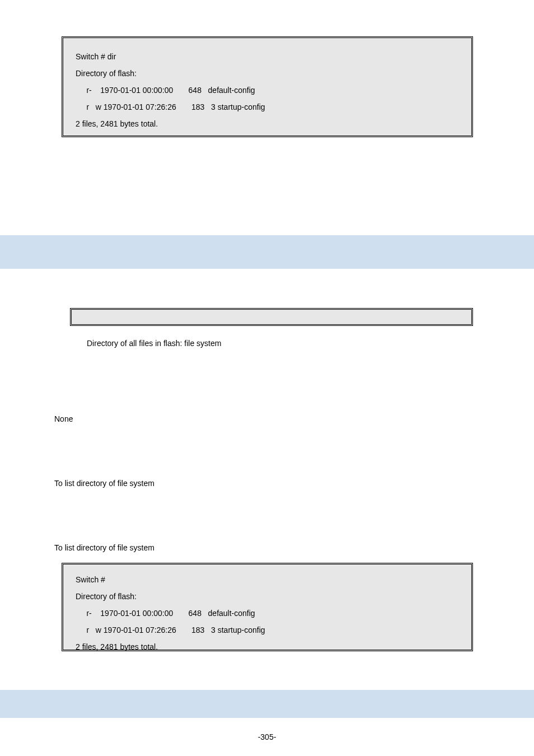 The width and height of the screenshot is (534, 756). I want to click on page-number: -305-, so click(267, 737).